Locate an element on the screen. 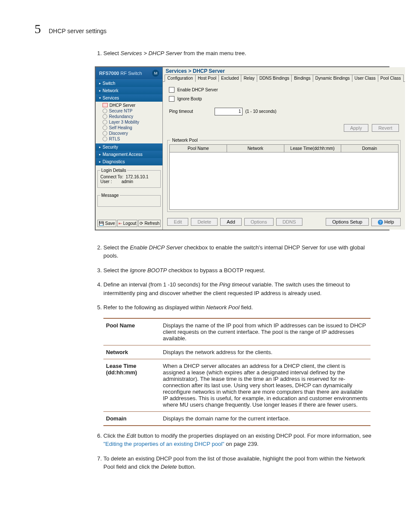 This screenshot has width=411, height=532. message-box: Message is located at coordinates (129, 200).